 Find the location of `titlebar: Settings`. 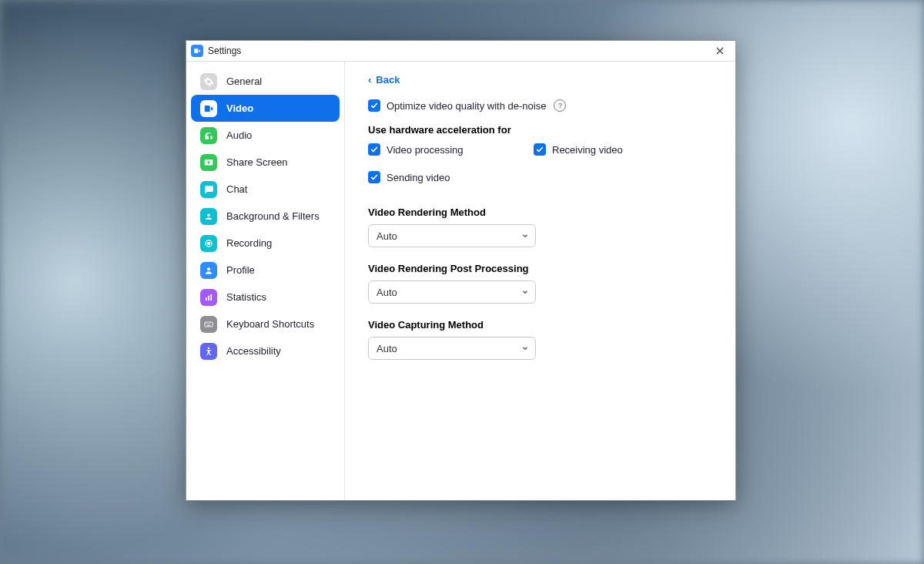

titlebar: Settings is located at coordinates (460, 51).